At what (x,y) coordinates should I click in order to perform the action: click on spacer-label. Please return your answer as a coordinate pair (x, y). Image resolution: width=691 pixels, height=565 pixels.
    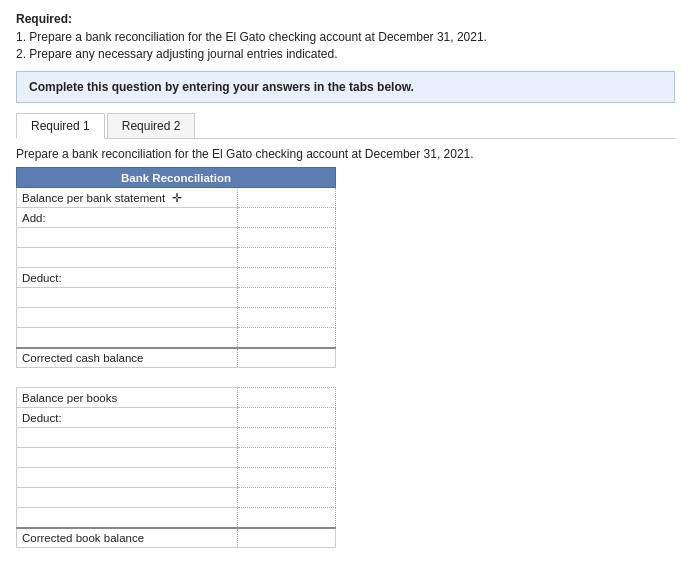
    Looking at the image, I should click on (128, 378).